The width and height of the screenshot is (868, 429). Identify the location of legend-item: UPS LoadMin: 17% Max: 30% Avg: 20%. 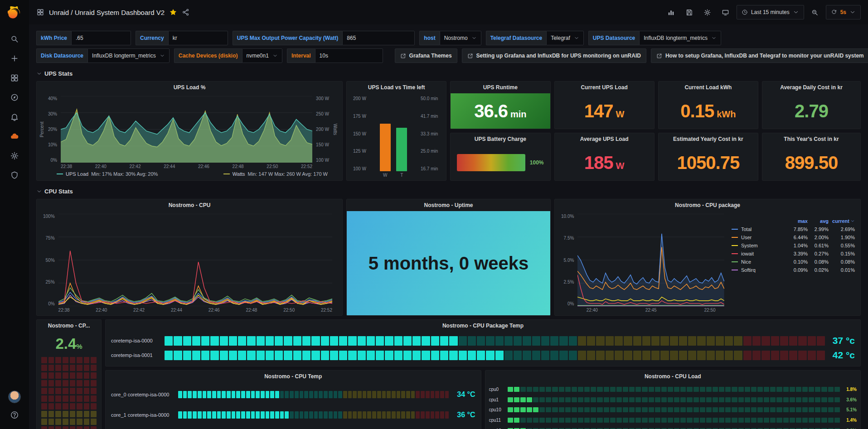
(107, 174).